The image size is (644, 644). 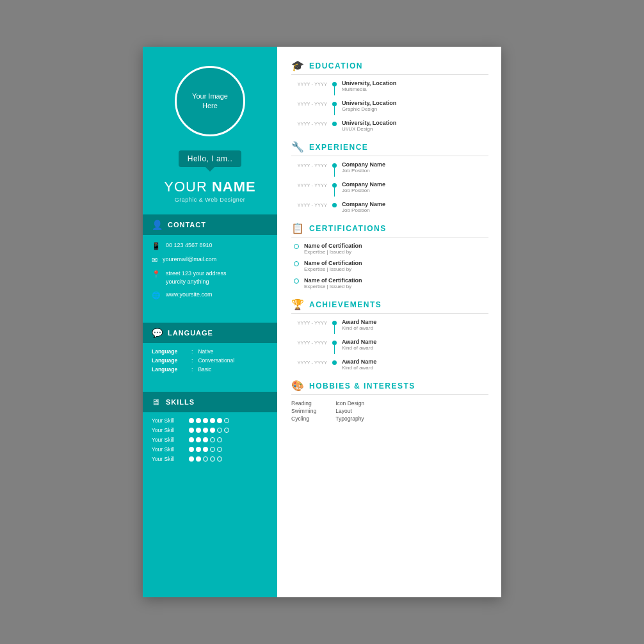 I want to click on email-icon: ✉, so click(x=155, y=260).